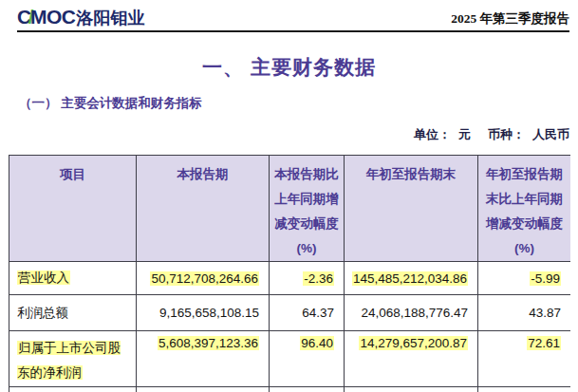 The width and height of the screenshot is (578, 392). Describe the element at coordinates (412, 279) in the screenshot. I see `cell-ytd: 145,485,212,034.86` at that location.